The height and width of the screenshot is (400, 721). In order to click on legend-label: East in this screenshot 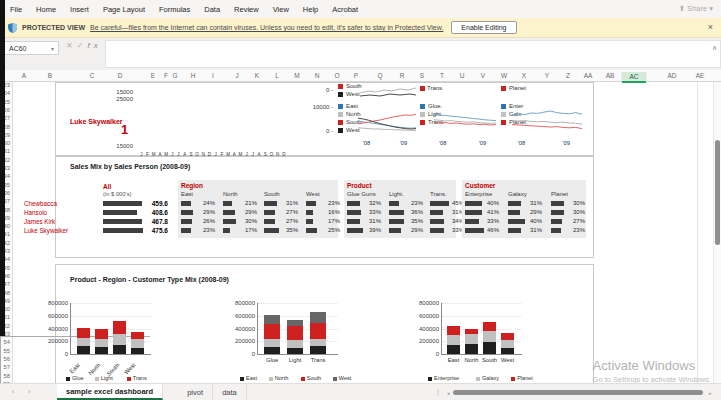, I will do `click(352, 106)`.